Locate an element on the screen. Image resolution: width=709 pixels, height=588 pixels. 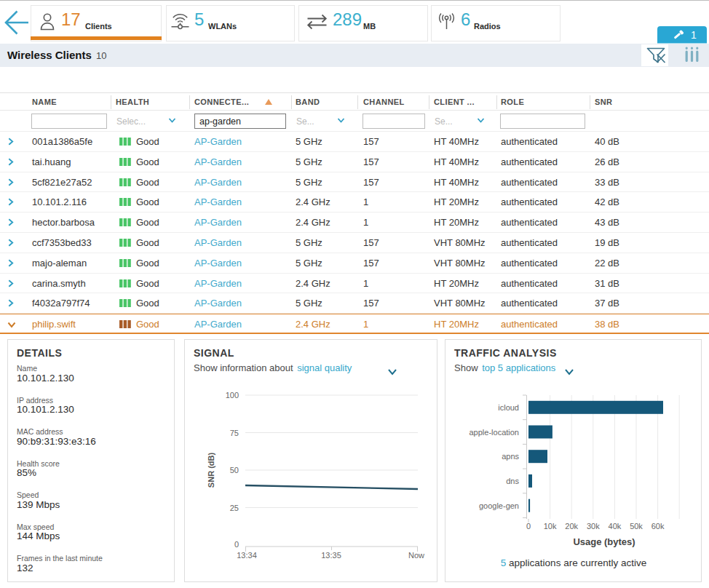
svg-text: 30k is located at coordinates (593, 526).